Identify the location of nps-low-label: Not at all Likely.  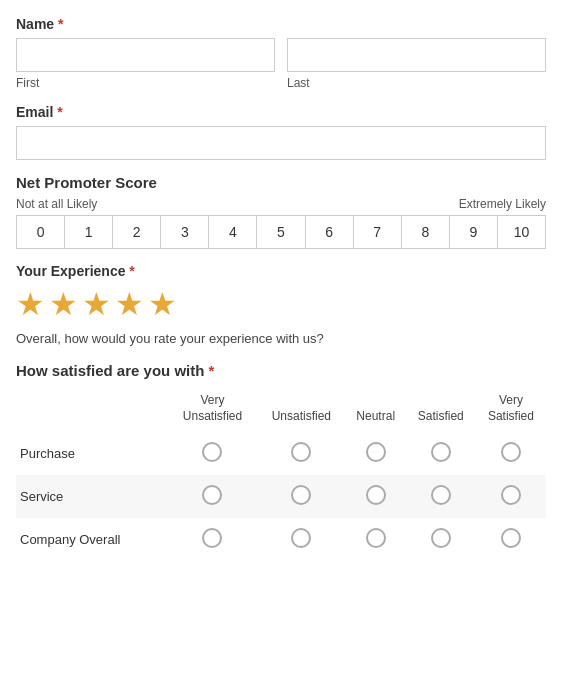
(56, 204).